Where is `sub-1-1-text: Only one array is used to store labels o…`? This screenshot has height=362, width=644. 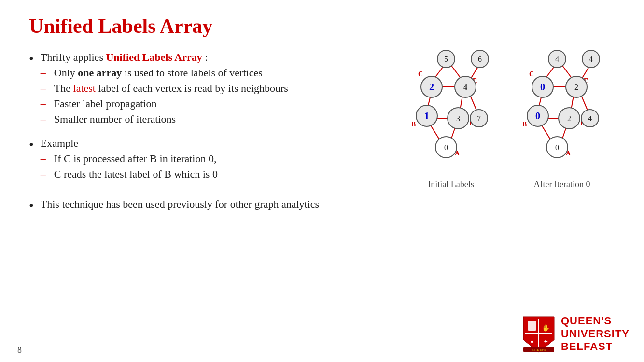
sub-1-1-text: Only one array is used to store labels o… is located at coordinates (158, 73).